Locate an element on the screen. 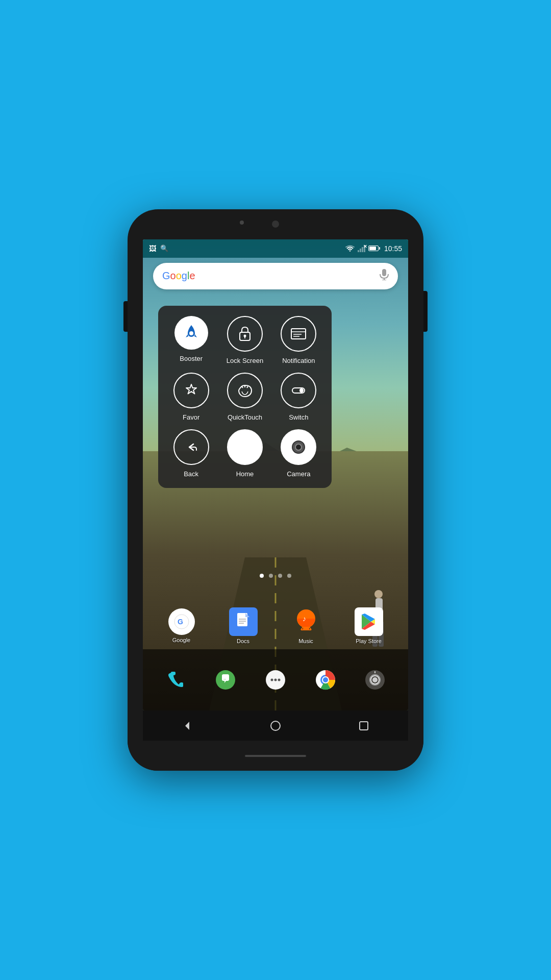 The width and height of the screenshot is (551, 980). status-time: 10:55 is located at coordinates (393, 249).